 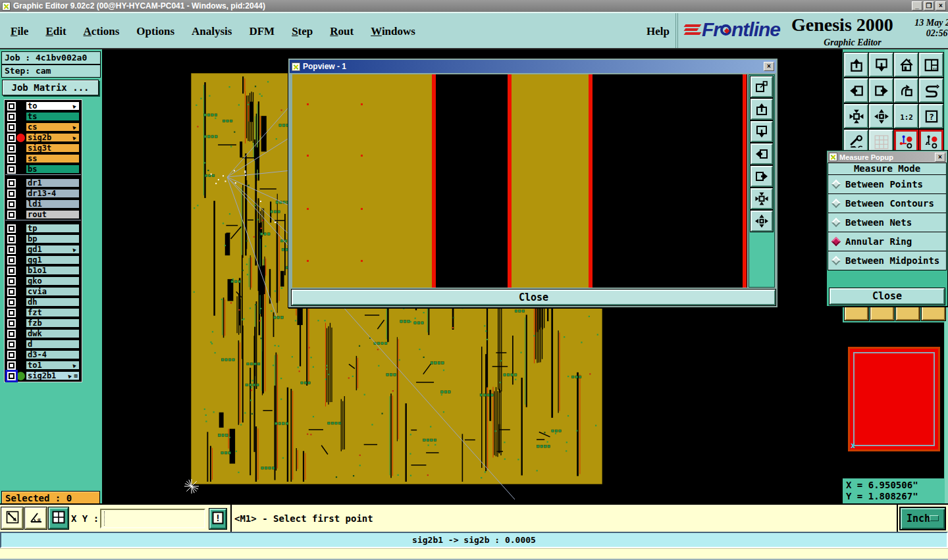 I want to click on layer-color-bar: gd1, so click(x=53, y=249).